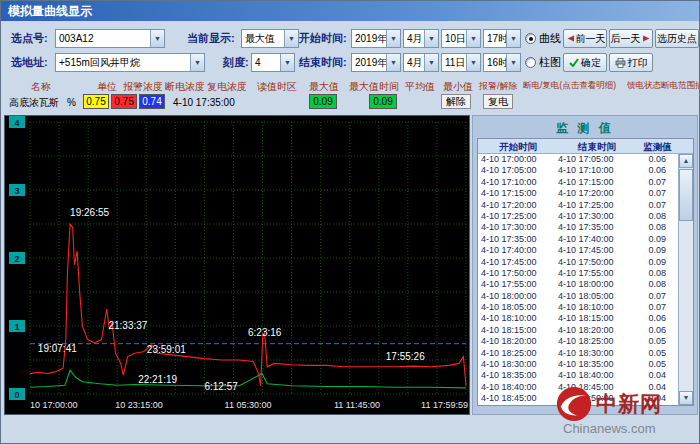  I want to click on legend-bar: 名称 单位 报警浓度 断电浓度 复电浓度 读值时区 最大值 最大值时间 平均值 …, so click(350, 96).